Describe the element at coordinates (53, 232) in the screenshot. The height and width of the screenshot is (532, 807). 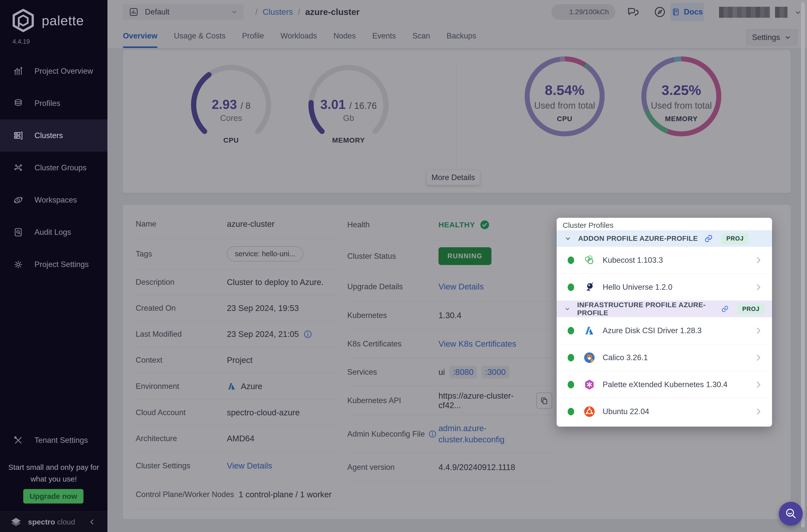
I see `sidebar-item-label: Audit Logs` at that location.